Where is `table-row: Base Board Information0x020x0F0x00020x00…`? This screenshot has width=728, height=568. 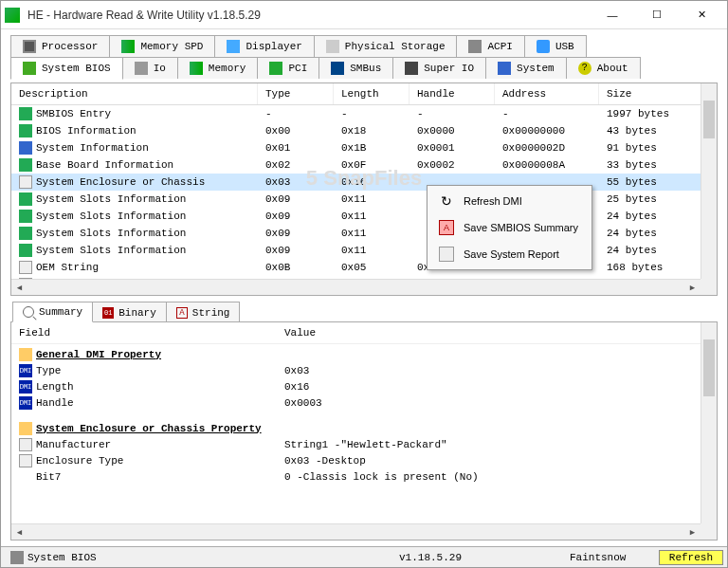 table-row: Base Board Information0x020x0F0x00020x00… is located at coordinates (364, 165).